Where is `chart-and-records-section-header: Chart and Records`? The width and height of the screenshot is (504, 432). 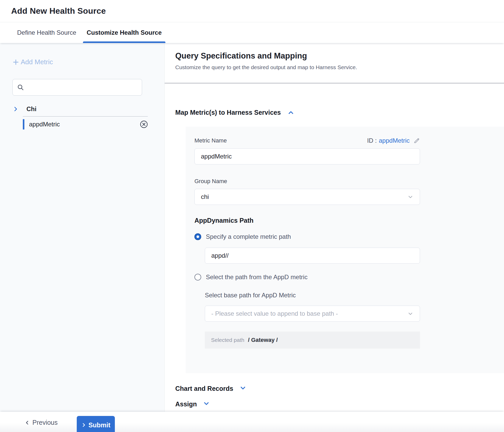 chart-and-records-section-header: Chart and Records is located at coordinates (340, 388).